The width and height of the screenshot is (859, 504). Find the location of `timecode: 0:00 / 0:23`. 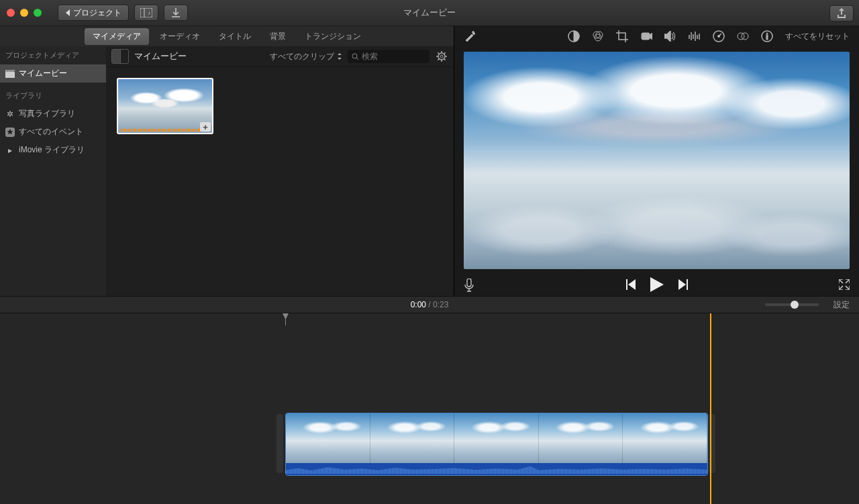

timecode: 0:00 / 0:23 is located at coordinates (430, 305).